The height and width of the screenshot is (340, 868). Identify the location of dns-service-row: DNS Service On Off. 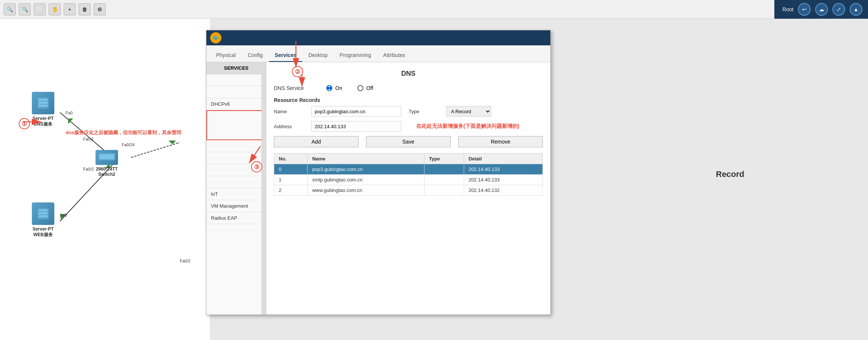
(408, 88).